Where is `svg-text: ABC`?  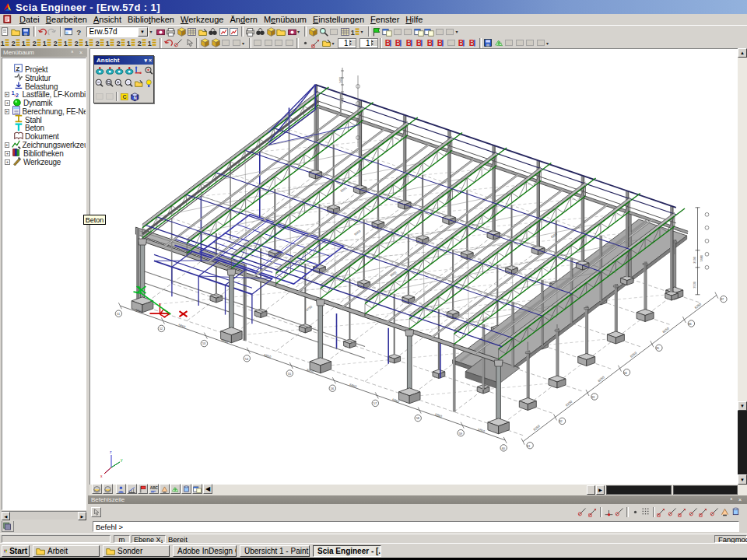 svg-text: ABC is located at coordinates (154, 488).